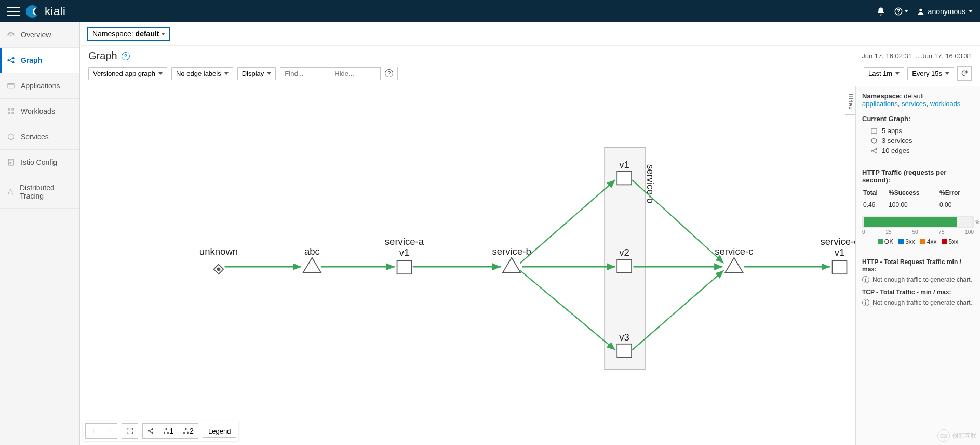  Describe the element at coordinates (405, 241) in the screenshot. I see `node-service-a-title: service-a` at that location.